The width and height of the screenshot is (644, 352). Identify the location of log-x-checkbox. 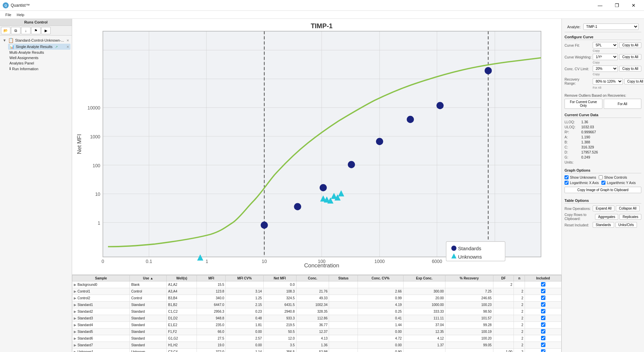
(567, 183).